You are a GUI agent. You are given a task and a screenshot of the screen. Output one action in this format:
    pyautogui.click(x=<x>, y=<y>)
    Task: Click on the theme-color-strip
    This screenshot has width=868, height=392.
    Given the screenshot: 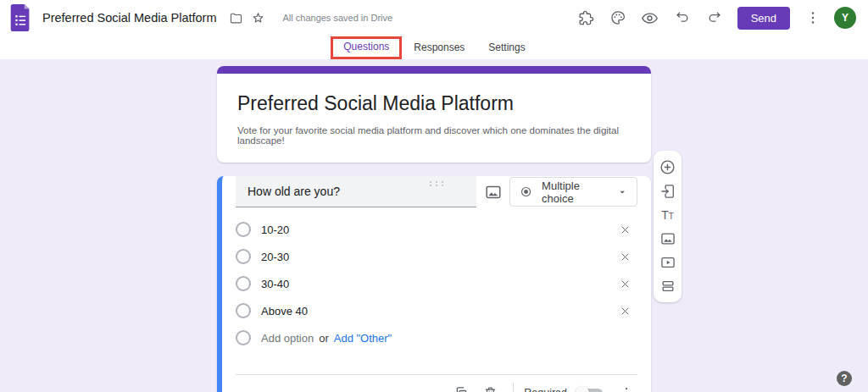 What is the action you would take?
    pyautogui.click(x=434, y=69)
    